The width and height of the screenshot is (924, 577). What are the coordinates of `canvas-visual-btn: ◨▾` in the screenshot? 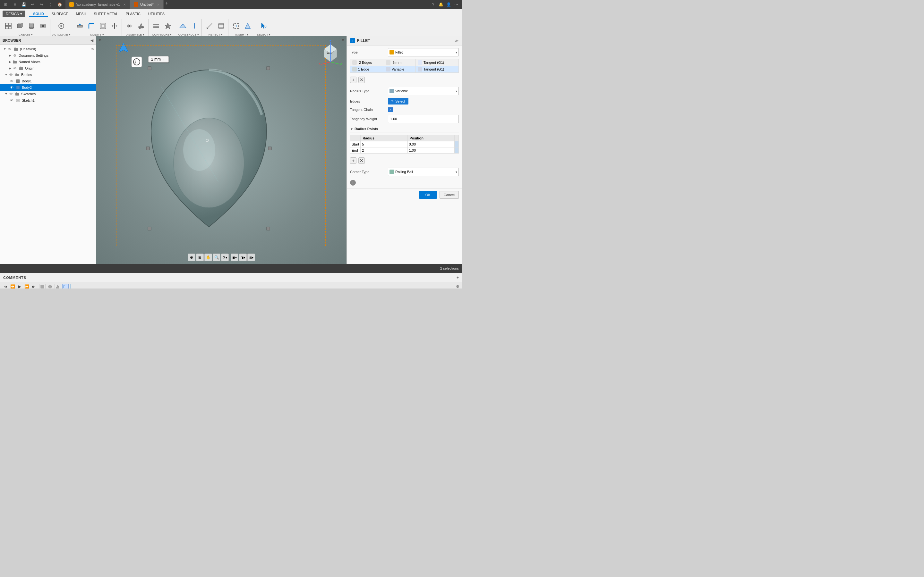 It's located at (243, 257).